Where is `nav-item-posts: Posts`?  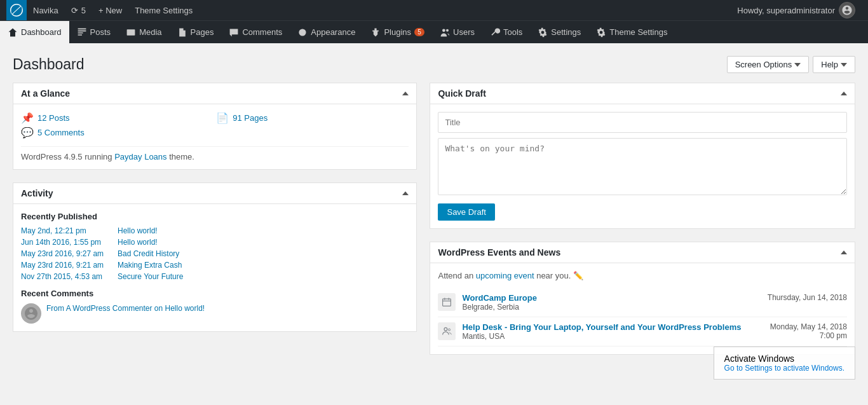
nav-item-posts: Posts is located at coordinates (94, 32).